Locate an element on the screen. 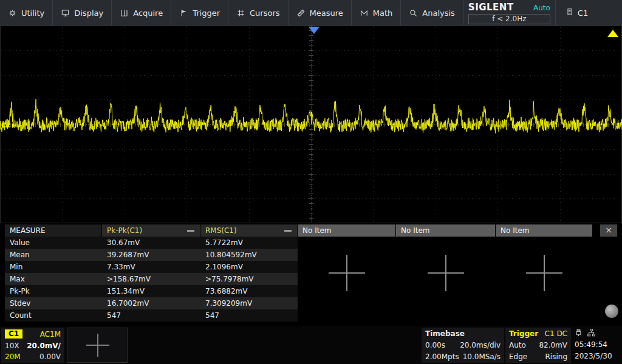  menu-trigger-label: Trigger is located at coordinates (207, 13).